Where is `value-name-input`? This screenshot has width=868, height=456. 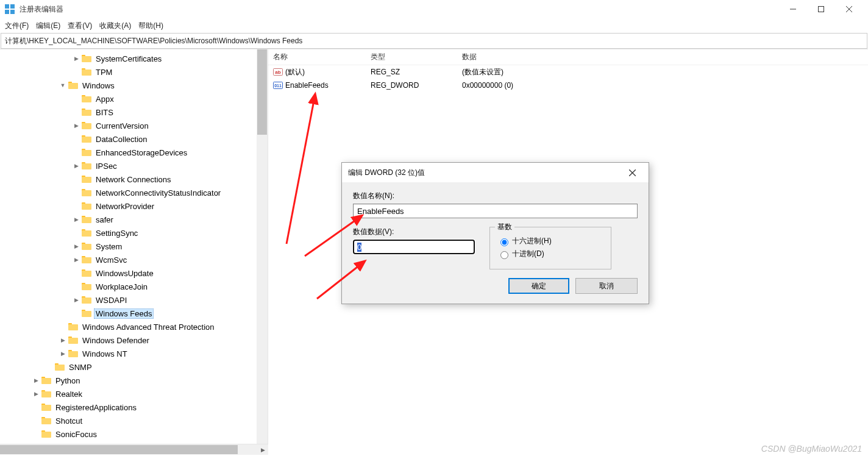 value-name-input is located at coordinates (495, 211).